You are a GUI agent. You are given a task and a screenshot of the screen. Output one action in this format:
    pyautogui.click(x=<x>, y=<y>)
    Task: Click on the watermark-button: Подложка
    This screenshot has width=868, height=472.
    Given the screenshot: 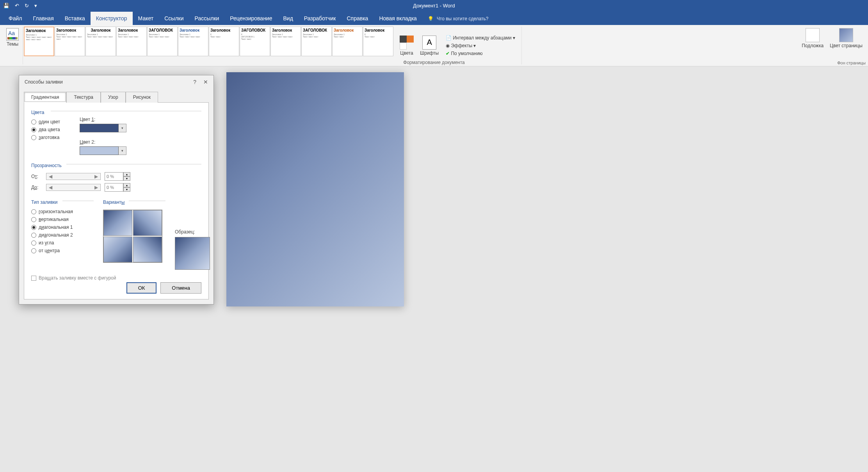 What is the action you would take?
    pyautogui.click(x=813, y=45)
    